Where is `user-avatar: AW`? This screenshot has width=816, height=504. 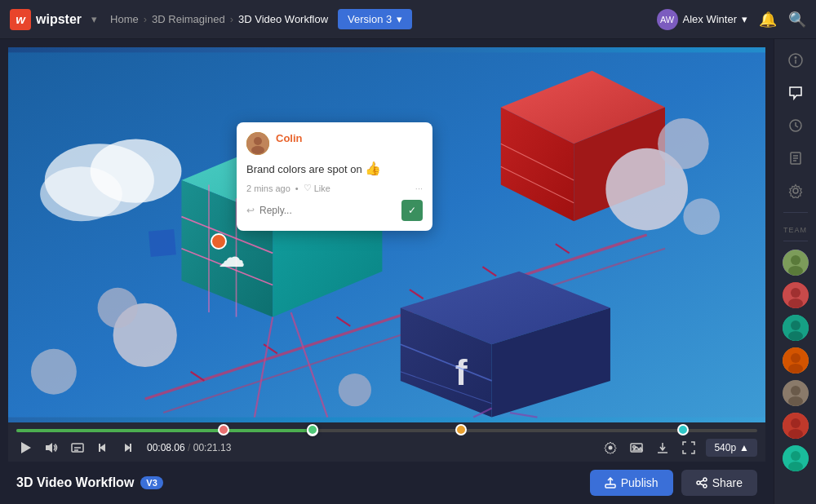
user-avatar: AW is located at coordinates (667, 20).